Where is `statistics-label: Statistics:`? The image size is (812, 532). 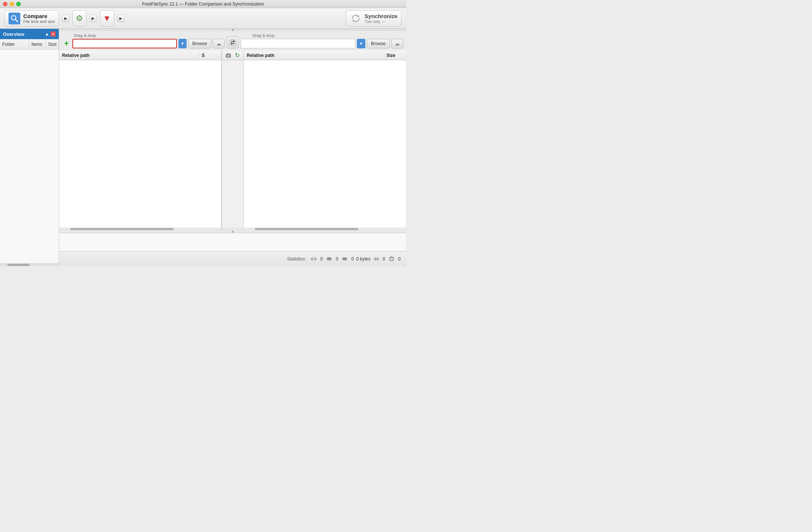
statistics-label: Statistics: is located at coordinates (296, 259).